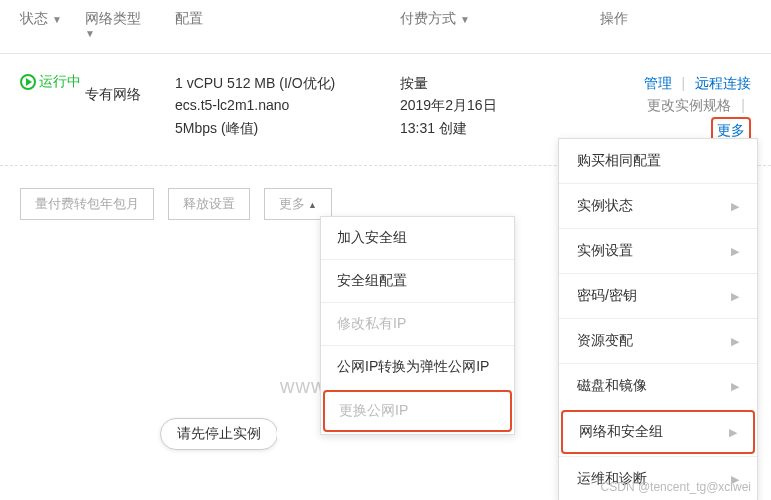 The image size is (771, 500). I want to click on menu-network-sg: 网络和安全组▶, so click(658, 432).